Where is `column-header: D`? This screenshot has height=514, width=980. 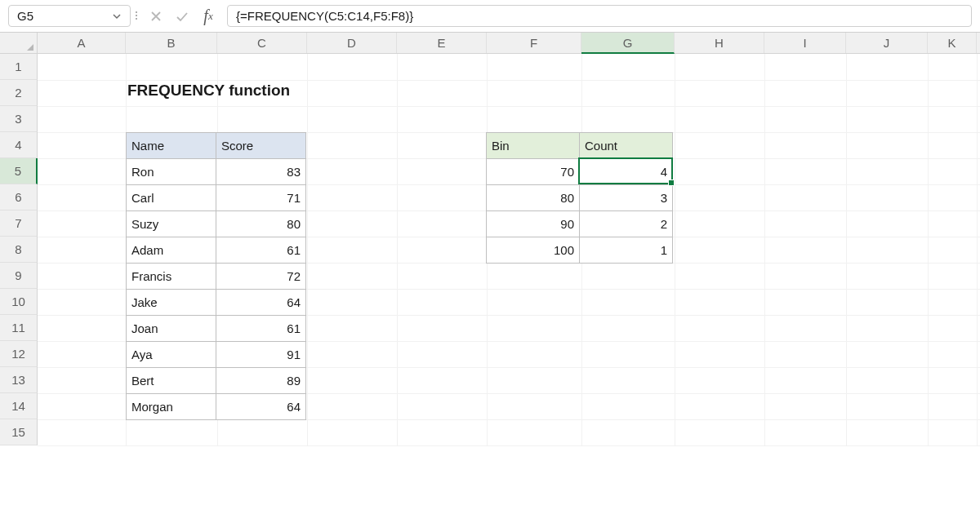
column-header: D is located at coordinates (352, 42).